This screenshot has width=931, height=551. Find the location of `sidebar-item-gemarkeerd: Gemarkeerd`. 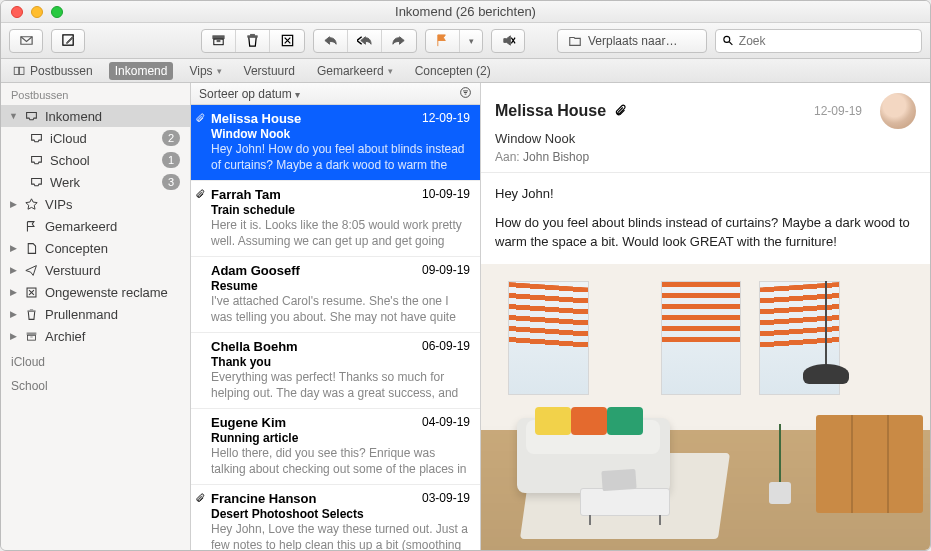

sidebar-item-gemarkeerd: Gemarkeerd is located at coordinates (96, 226).